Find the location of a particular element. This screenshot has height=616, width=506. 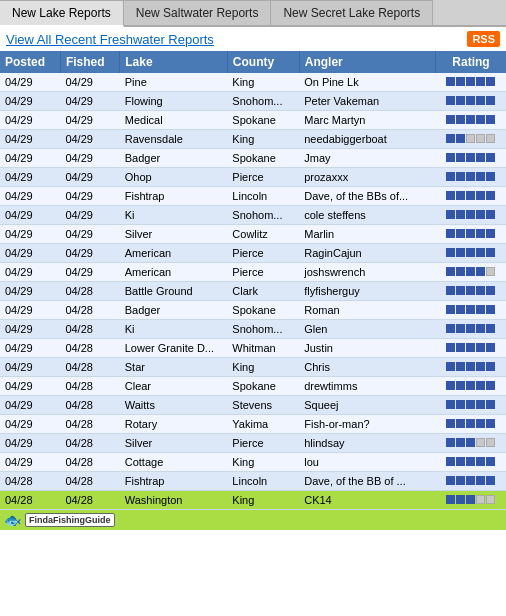

tab-lake-reports: New Lake Reports is located at coordinates (62, 14).